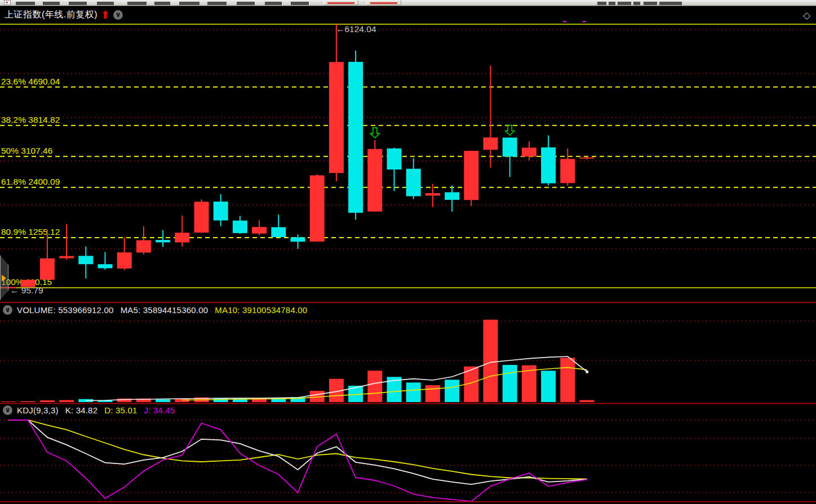  What do you see at coordinates (27, 291) in the screenshot?
I see `price-annotation: ← 95.79` at bounding box center [27, 291].